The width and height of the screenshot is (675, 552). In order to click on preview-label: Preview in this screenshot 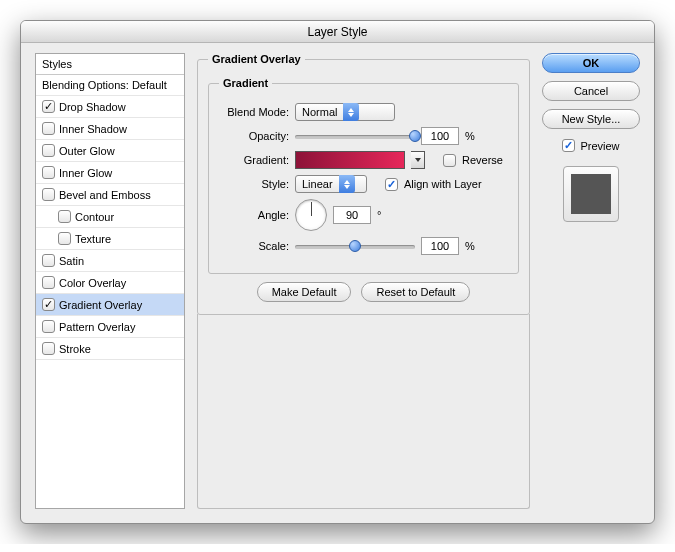, I will do `click(600, 146)`.